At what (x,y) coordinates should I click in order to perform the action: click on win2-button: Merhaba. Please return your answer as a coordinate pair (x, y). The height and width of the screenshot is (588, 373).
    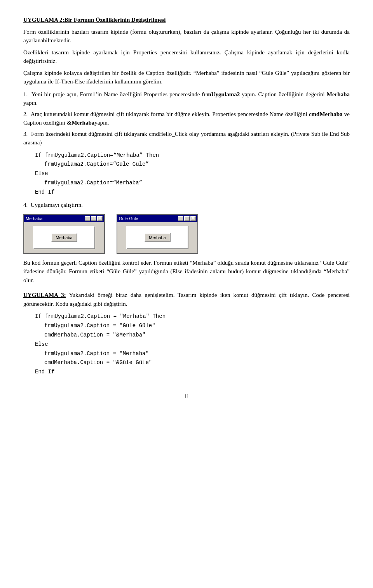
    Looking at the image, I should click on (157, 238).